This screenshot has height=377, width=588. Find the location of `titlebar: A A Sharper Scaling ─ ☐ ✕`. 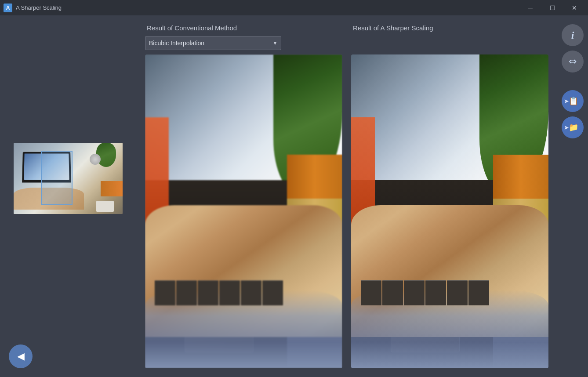

titlebar: A A Sharper Scaling ─ ☐ ✕ is located at coordinates (294, 8).